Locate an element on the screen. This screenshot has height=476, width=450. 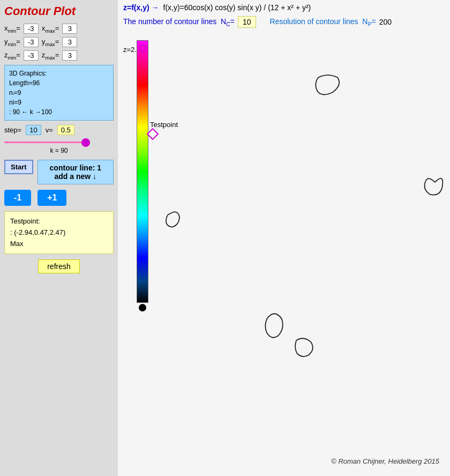
k-slider-track is located at coordinates (59, 142).